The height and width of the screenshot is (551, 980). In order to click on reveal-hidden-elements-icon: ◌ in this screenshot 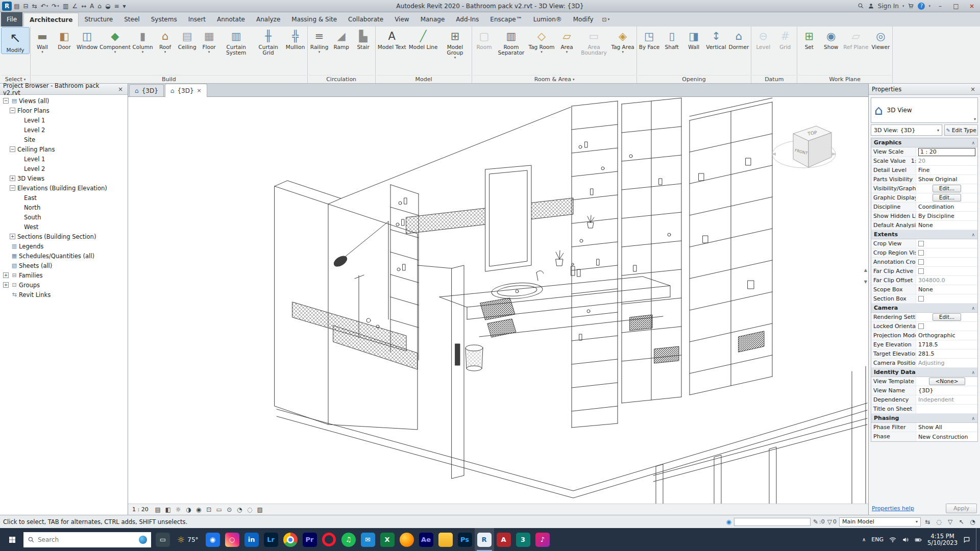, I will do `click(250, 510)`.